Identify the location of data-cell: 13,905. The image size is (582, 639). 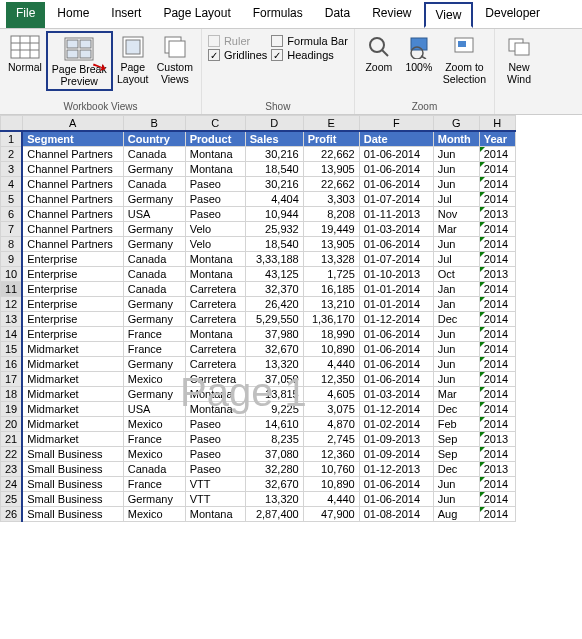
(331, 170).